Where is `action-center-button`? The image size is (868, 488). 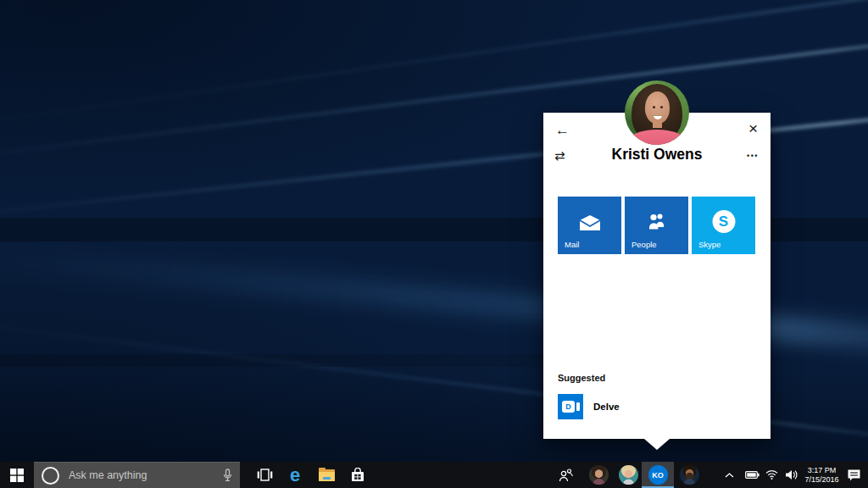
action-center-button is located at coordinates (854, 474).